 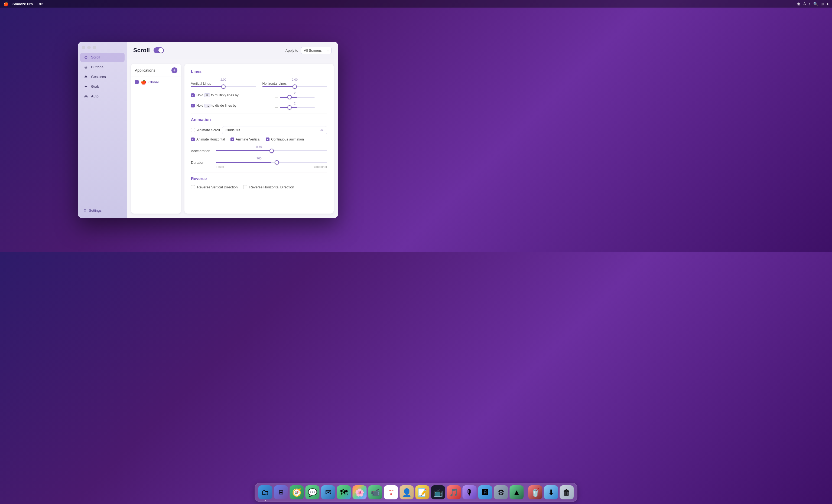 I want to click on animate-checks-row: Animate Horizontal Animate Vertical Cont…, so click(x=259, y=139).